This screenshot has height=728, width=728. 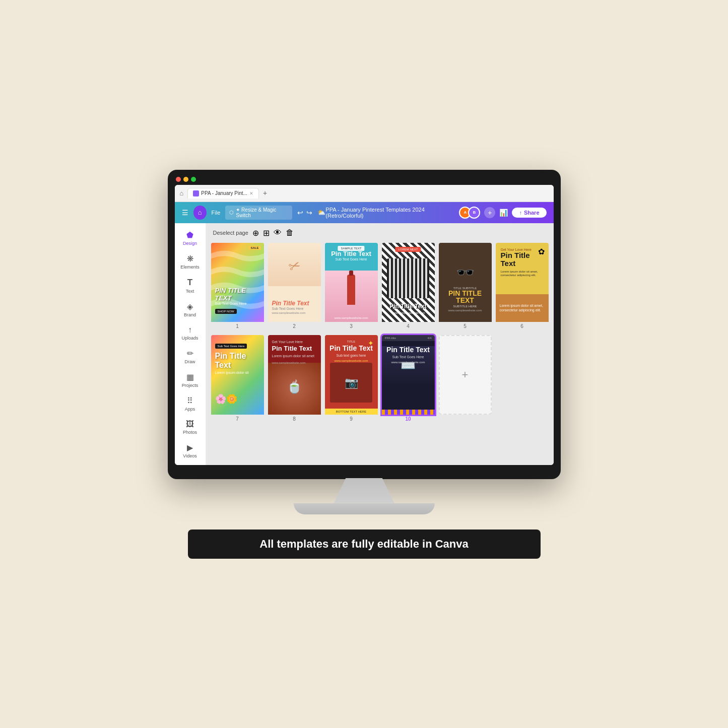 I want to click on t2-title-text: Pin Title Text, so click(x=294, y=303).